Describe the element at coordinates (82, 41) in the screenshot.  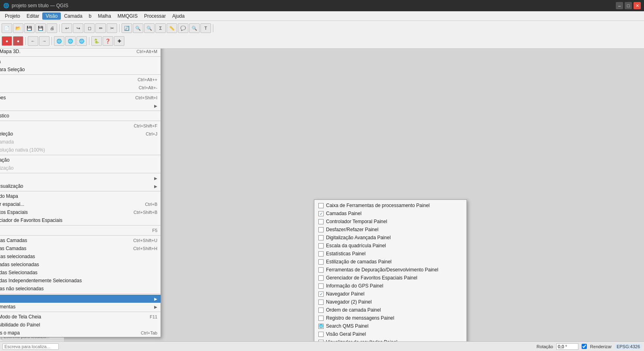
I see `tb-r7: 🌐` at that location.